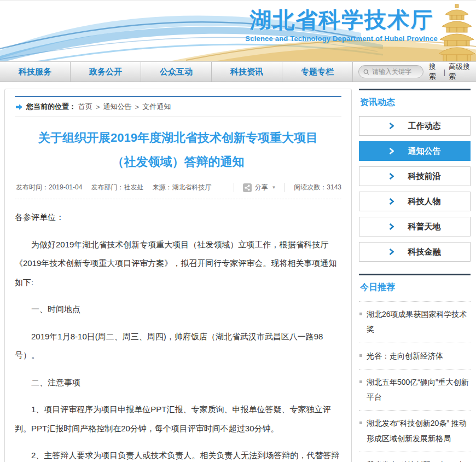 This screenshot has width=476, height=462. I want to click on sidebar-item-label: 通知公告, so click(425, 151).